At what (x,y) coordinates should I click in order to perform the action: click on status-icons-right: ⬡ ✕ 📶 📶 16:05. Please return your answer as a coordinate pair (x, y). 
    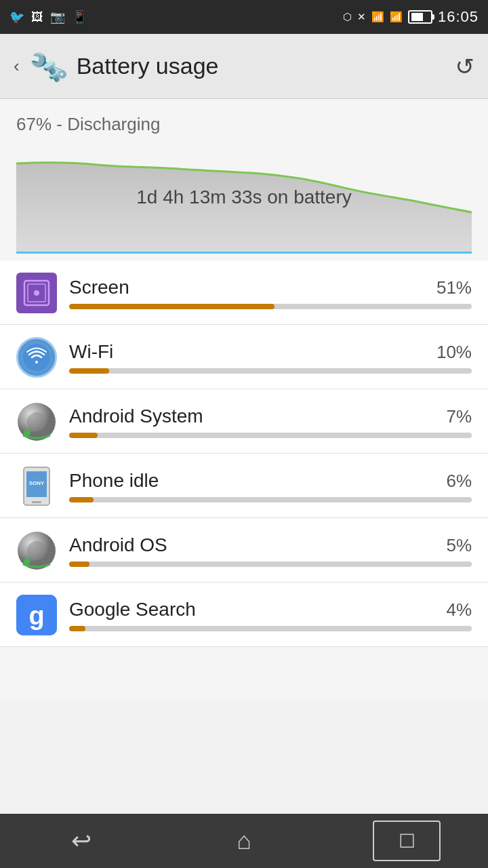
    Looking at the image, I should click on (411, 17).